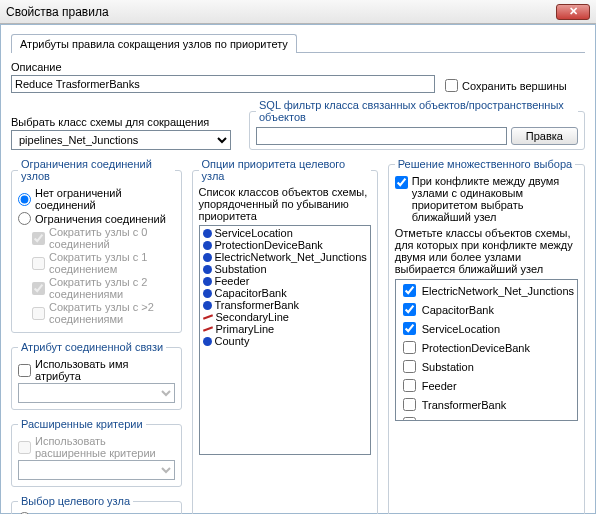 The width and height of the screenshot is (596, 514). What do you see at coordinates (285, 269) in the screenshot?
I see `priority-item: Substation` at bounding box center [285, 269].